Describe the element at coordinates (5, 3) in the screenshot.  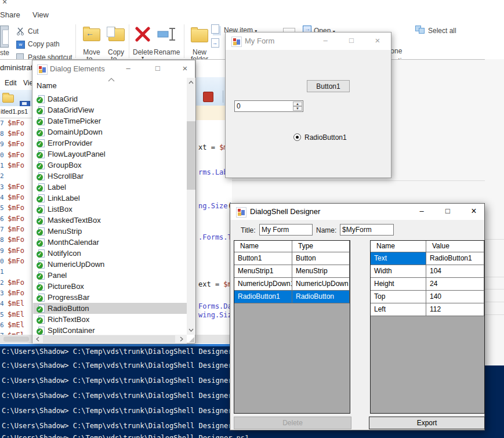
I see `close-icon: ×` at that location.